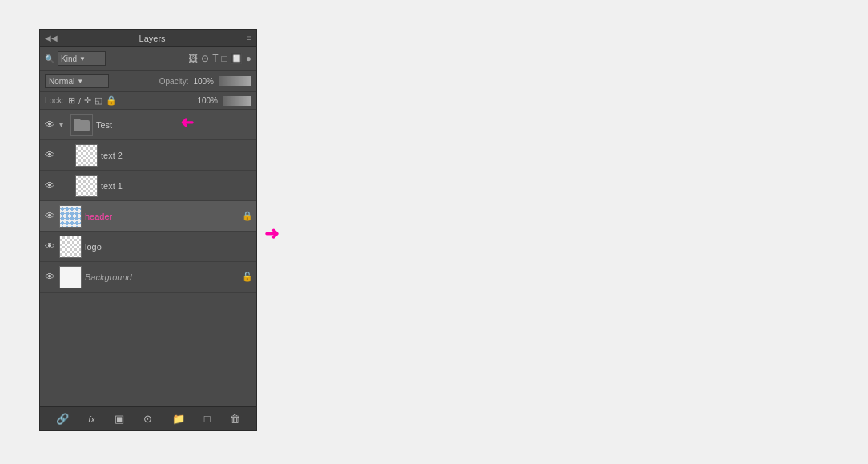 Image resolution: width=868 pixels, height=464 pixels. Describe the element at coordinates (82, 59) in the screenshot. I see `chevron-down-icon: ▼` at that location.